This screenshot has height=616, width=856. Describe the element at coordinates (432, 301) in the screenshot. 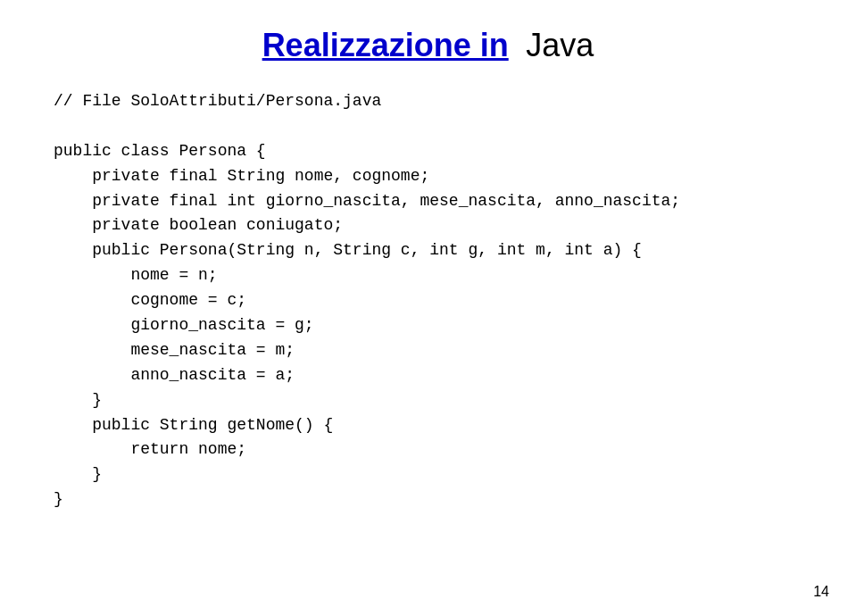

I see `assign-cognome: cognome = c;` at that location.